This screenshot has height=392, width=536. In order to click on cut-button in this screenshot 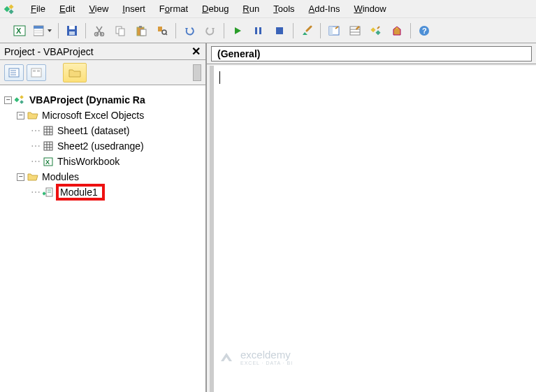, I will do `click(99, 31)`.